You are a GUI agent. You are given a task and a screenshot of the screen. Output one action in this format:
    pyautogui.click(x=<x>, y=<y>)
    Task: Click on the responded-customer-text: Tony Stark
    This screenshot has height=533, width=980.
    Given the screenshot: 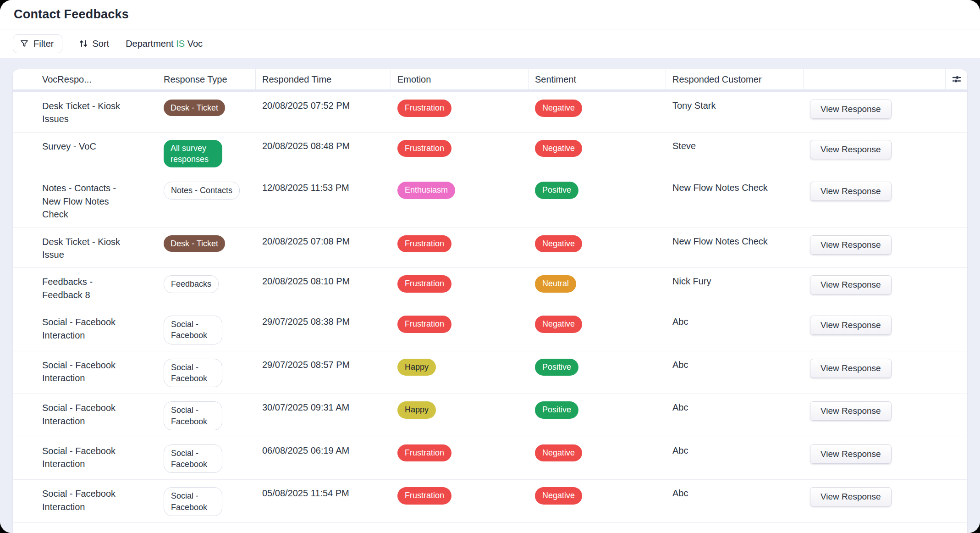 What is the action you would take?
    pyautogui.click(x=694, y=105)
    